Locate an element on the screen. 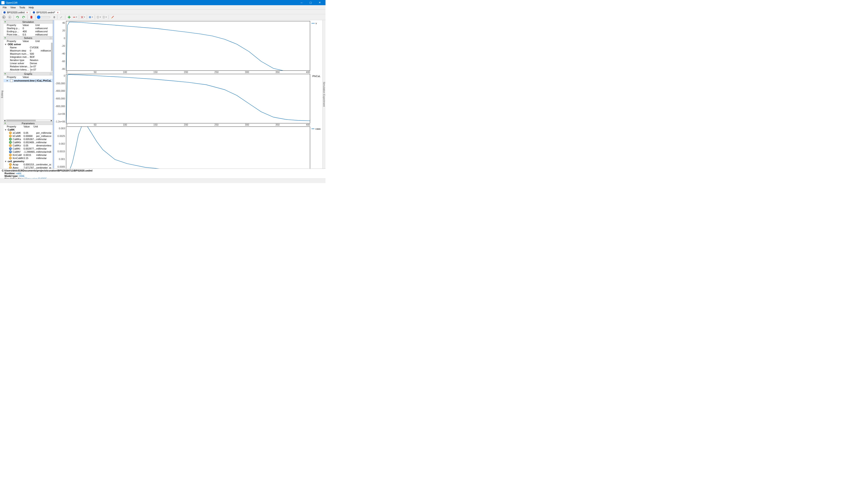  prop-value: BDF is located at coordinates (35, 57).